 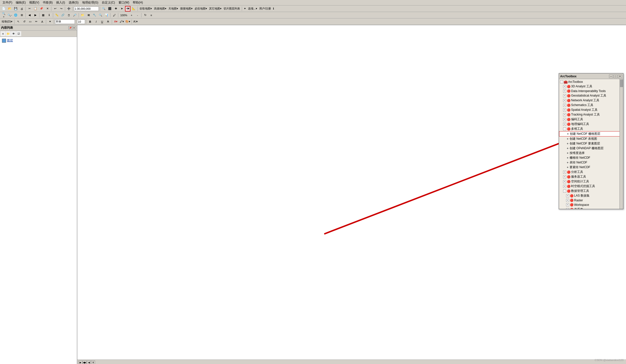 I want to click on atb-rel-expand: +, so click(x=568, y=209).